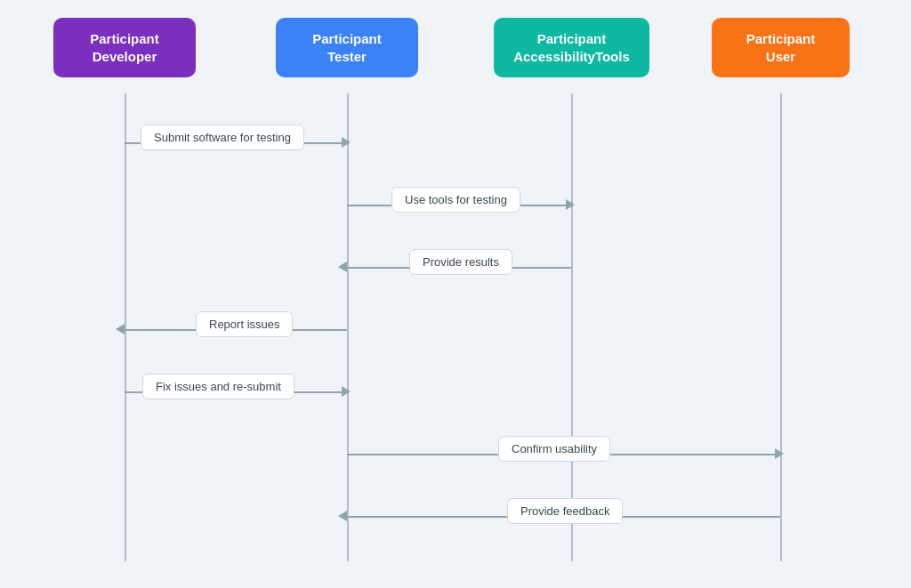 The height and width of the screenshot is (588, 911). What do you see at coordinates (781, 48) in the screenshot?
I see `participant-user: Participant User` at bounding box center [781, 48].